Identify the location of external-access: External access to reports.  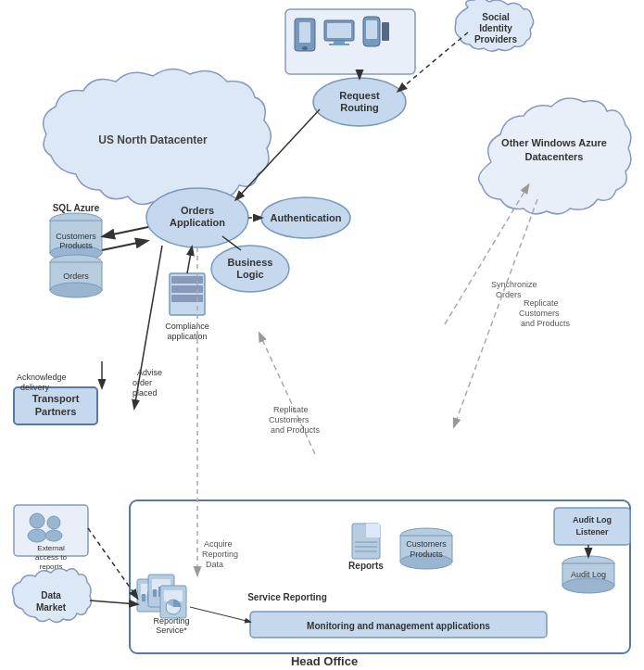
(51, 537).